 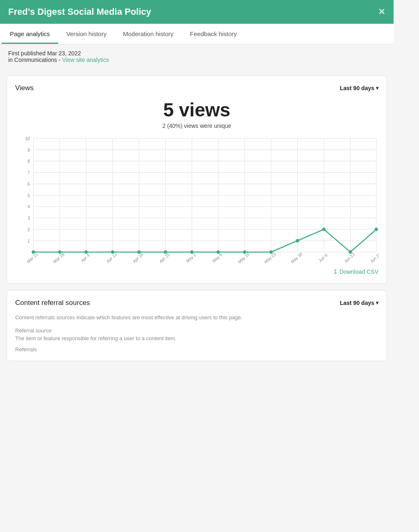 What do you see at coordinates (359, 303) in the screenshot?
I see `referral-period-selector: Last 90 days ▾` at bounding box center [359, 303].